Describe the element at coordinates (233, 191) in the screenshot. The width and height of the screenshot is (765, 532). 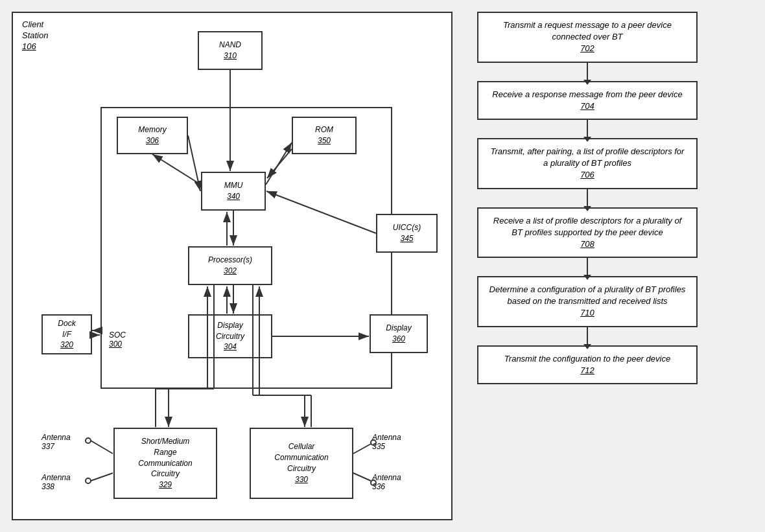
I see `mmu-box: MMU 340` at that location.